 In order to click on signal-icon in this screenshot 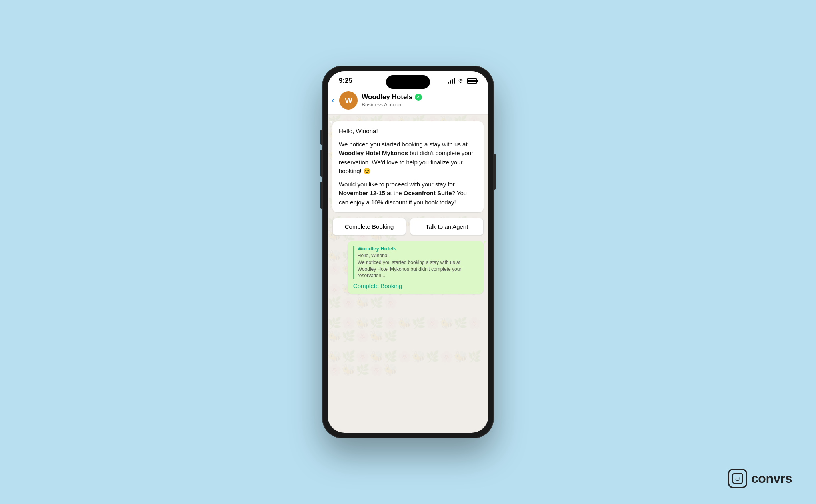, I will do `click(451, 81)`.